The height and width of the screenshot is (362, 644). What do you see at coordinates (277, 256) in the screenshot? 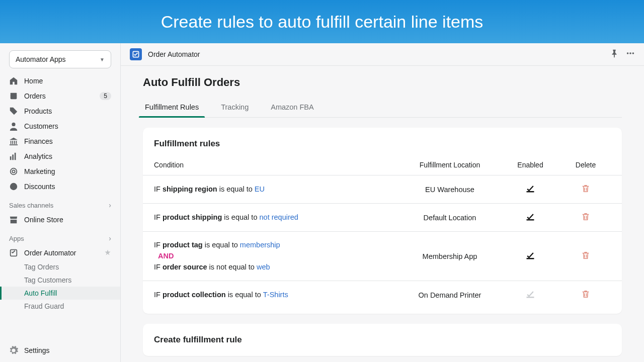
I see `condition-cell: IF product tag is equal to membershipAND…` at bounding box center [277, 256].